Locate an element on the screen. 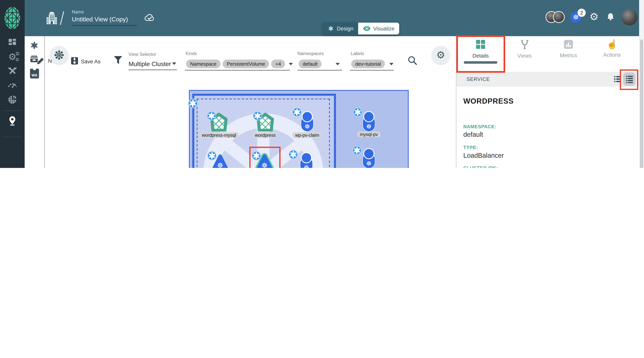 The width and height of the screenshot is (644, 358). sidebar-item-configuration is located at coordinates (12, 71).